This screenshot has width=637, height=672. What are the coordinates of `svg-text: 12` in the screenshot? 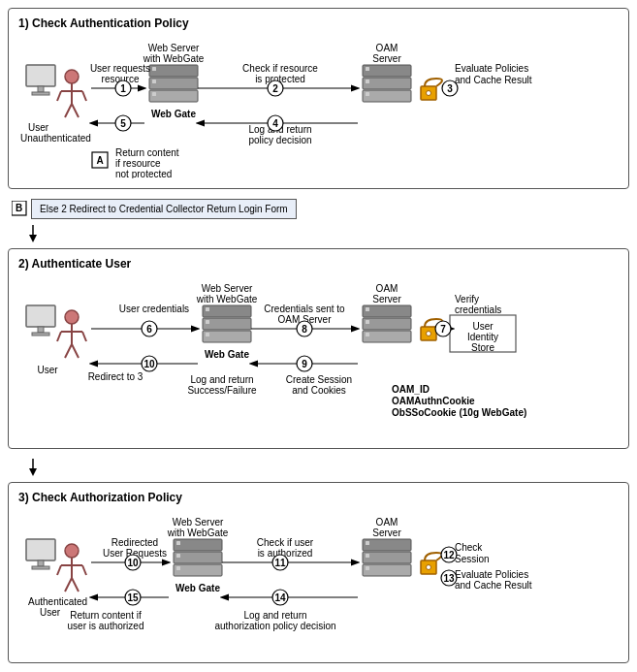 It's located at (449, 555).